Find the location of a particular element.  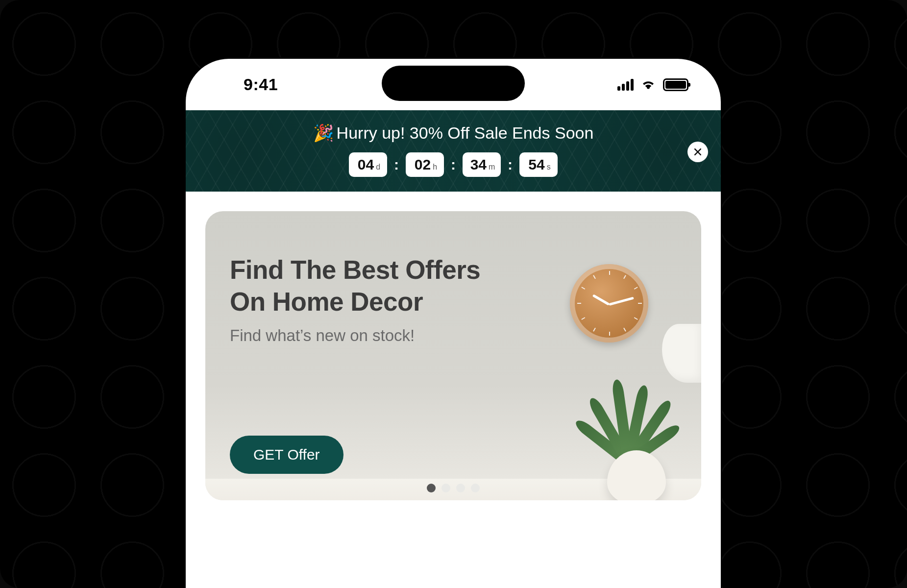

countdown-seconds-unit: s is located at coordinates (549, 167).